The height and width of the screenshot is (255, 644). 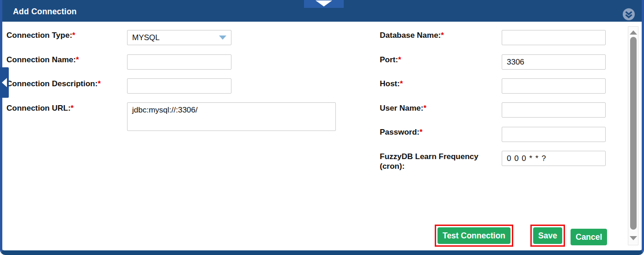 I want to click on fuzzydb-learn-frequency-label: FuzzyDB Learn Frequency (cron):, so click(x=435, y=161).